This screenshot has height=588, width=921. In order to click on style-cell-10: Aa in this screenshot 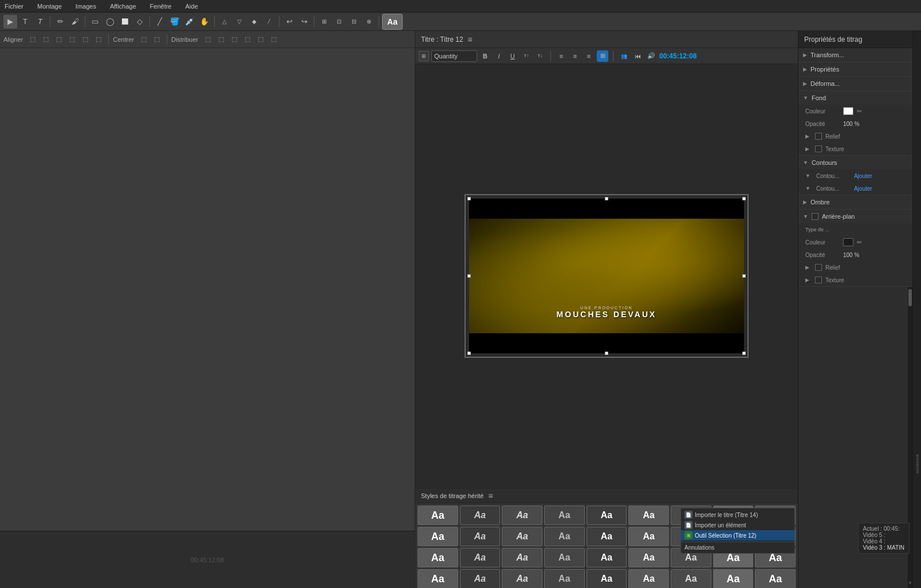, I will do `click(480, 536)`.